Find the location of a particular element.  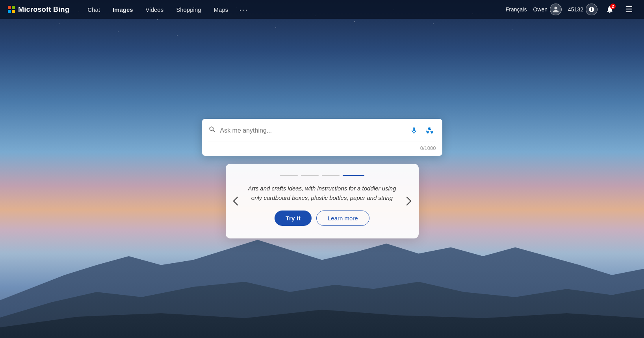

score-value: 45132 is located at coordinates (576, 9).